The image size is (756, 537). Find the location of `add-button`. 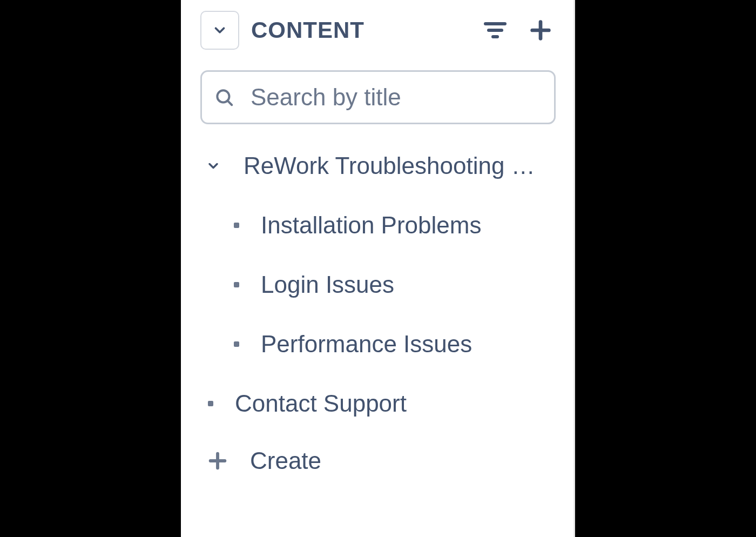

add-button is located at coordinates (541, 30).